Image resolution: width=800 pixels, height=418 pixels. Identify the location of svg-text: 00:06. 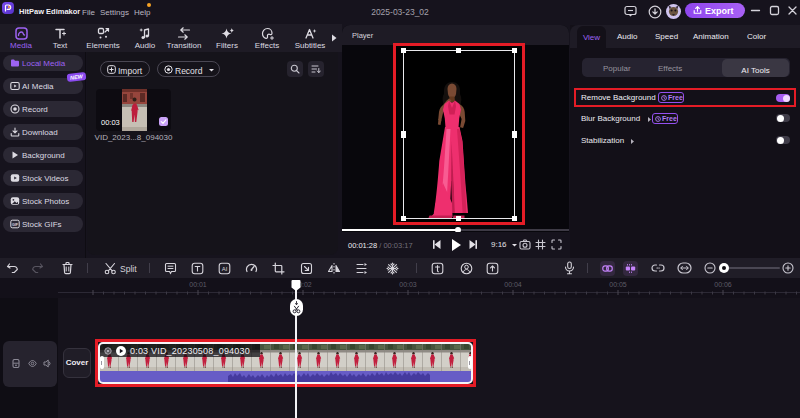
(723, 284).